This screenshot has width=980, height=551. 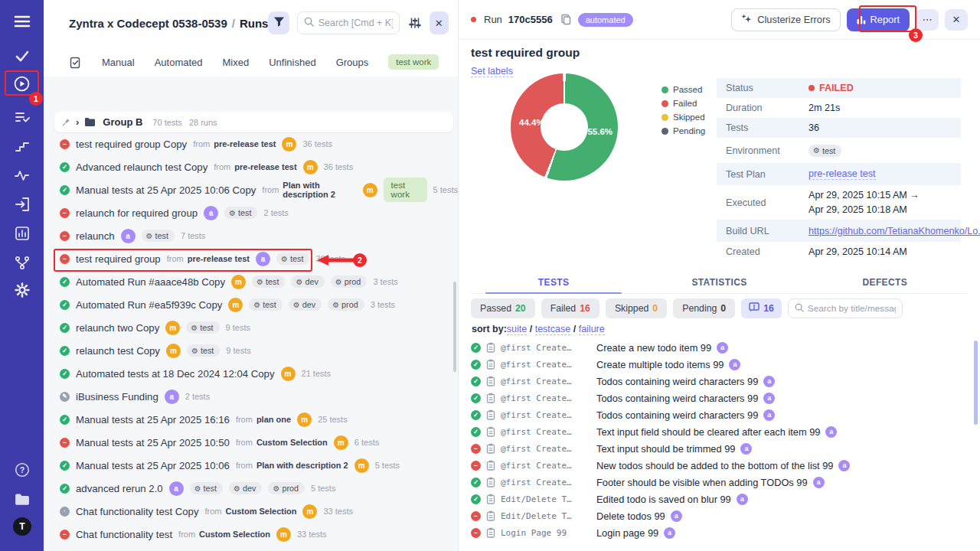 I want to click on tab-groups: Groups, so click(x=352, y=63).